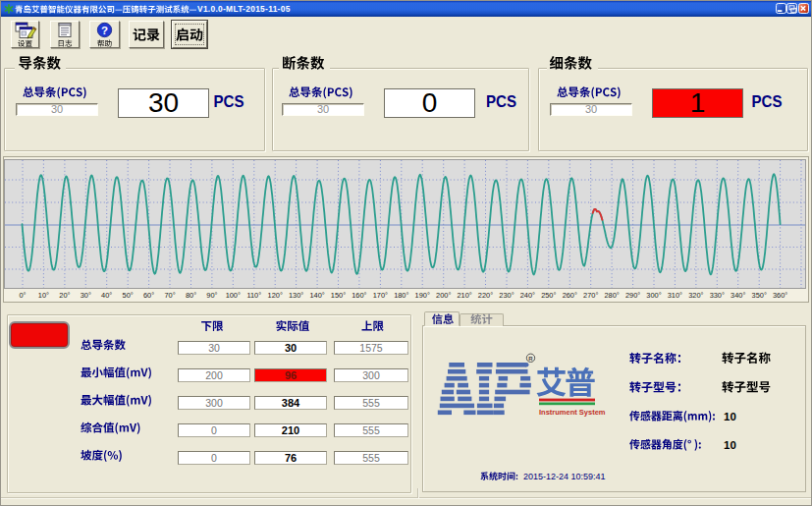 Image resolution: width=812 pixels, height=506 pixels. I want to click on svg-text: 300°, so click(654, 295).